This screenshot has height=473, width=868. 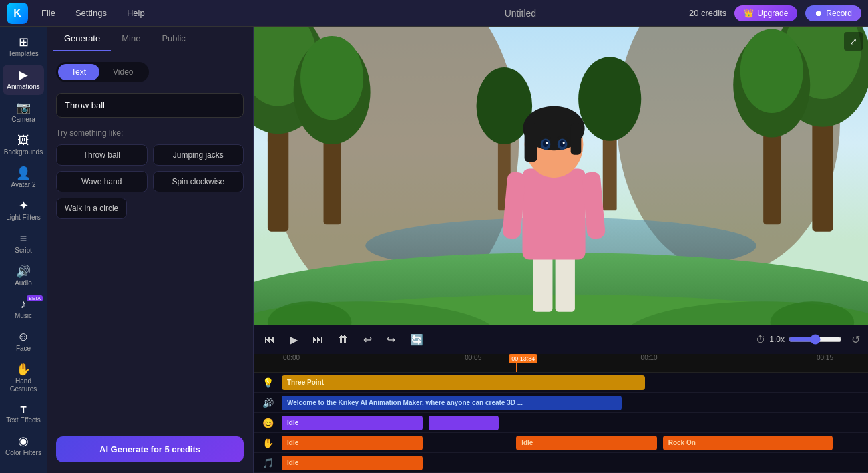 I want to click on video-toggle: Video, so click(x=123, y=72).